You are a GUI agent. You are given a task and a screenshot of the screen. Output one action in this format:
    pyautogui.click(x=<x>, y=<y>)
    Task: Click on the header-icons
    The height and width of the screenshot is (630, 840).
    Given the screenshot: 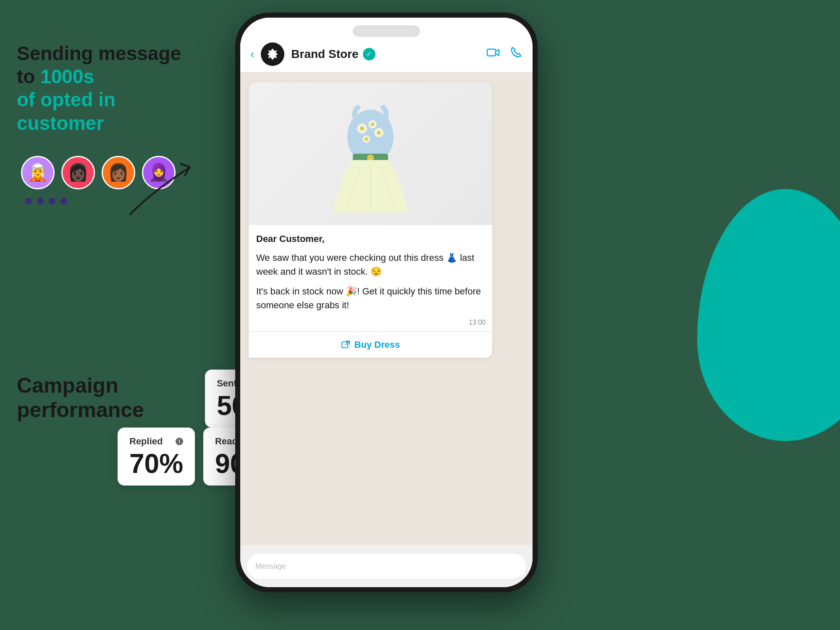 What is the action you would take?
    pyautogui.click(x=504, y=54)
    